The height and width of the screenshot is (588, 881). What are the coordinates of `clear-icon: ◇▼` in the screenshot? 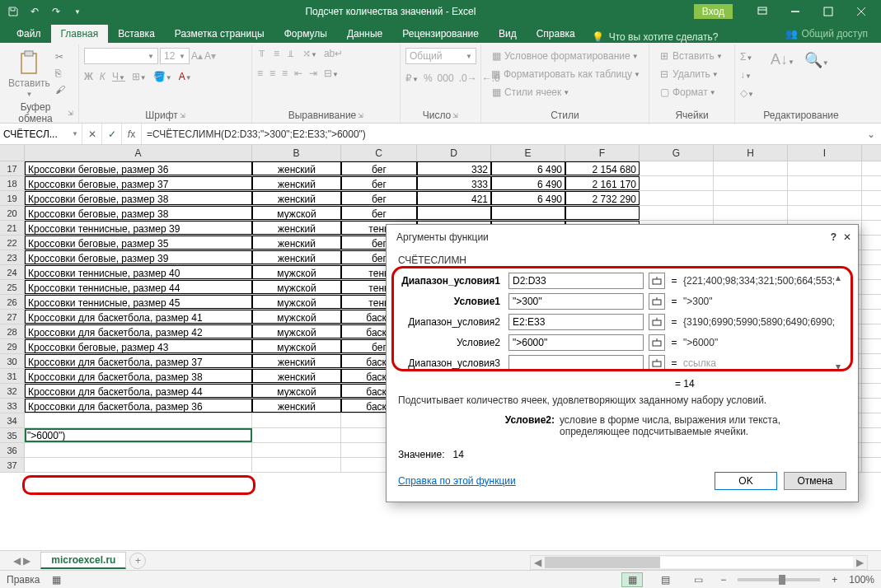 It's located at (747, 93).